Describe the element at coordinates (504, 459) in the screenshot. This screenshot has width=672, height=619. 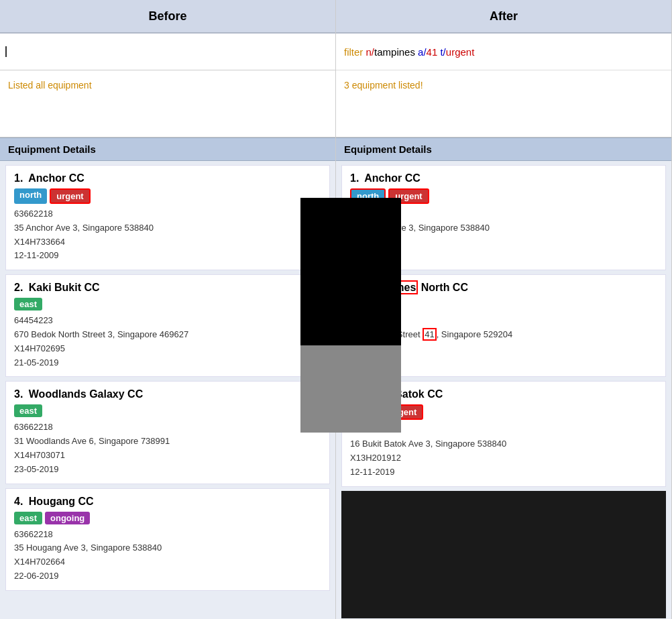
I see `item-code: X13H201912` at that location.